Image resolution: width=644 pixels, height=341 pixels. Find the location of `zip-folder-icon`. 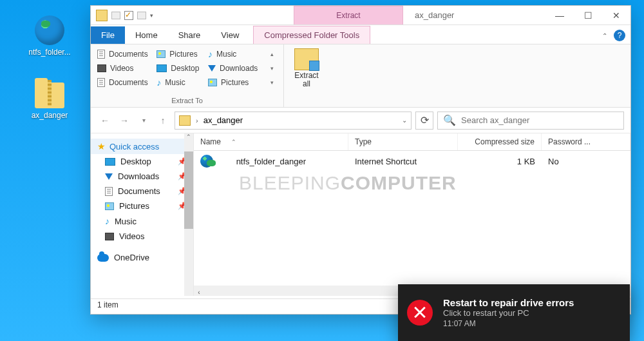

zip-folder-icon is located at coordinates (50, 95).